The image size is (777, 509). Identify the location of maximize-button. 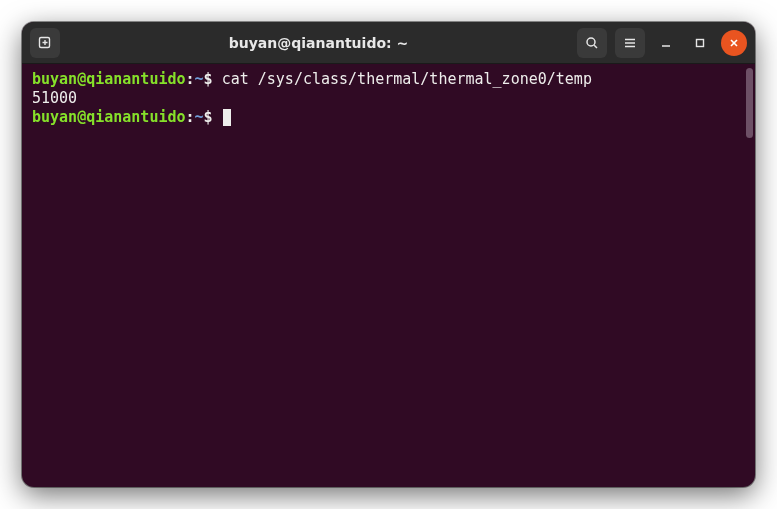
(700, 43).